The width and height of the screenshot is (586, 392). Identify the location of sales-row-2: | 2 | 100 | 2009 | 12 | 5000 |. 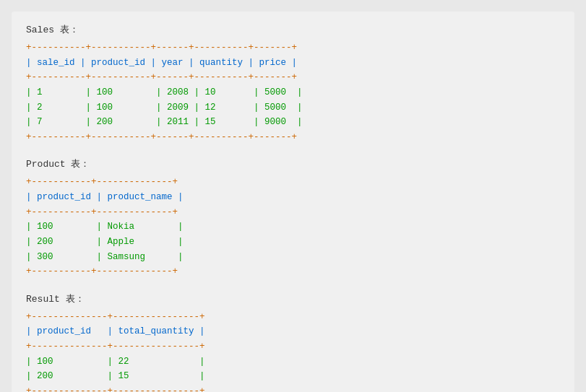
(165, 108).